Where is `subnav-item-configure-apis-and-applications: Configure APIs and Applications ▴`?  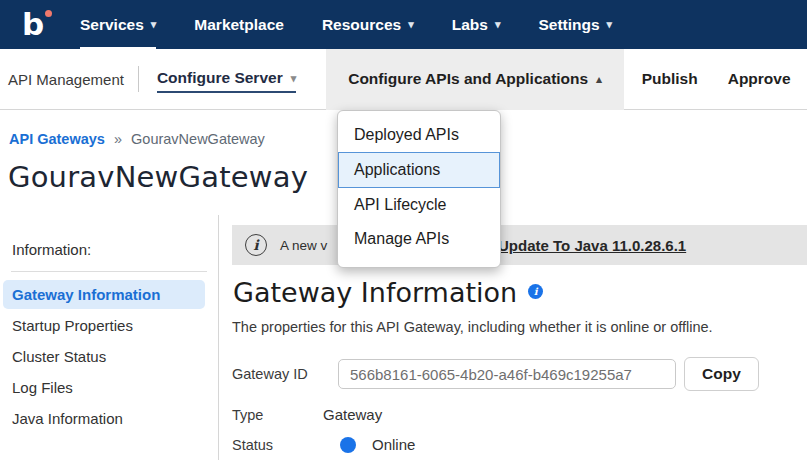 subnav-item-configure-apis-and-applications: Configure APIs and Applications ▴ is located at coordinates (475, 80).